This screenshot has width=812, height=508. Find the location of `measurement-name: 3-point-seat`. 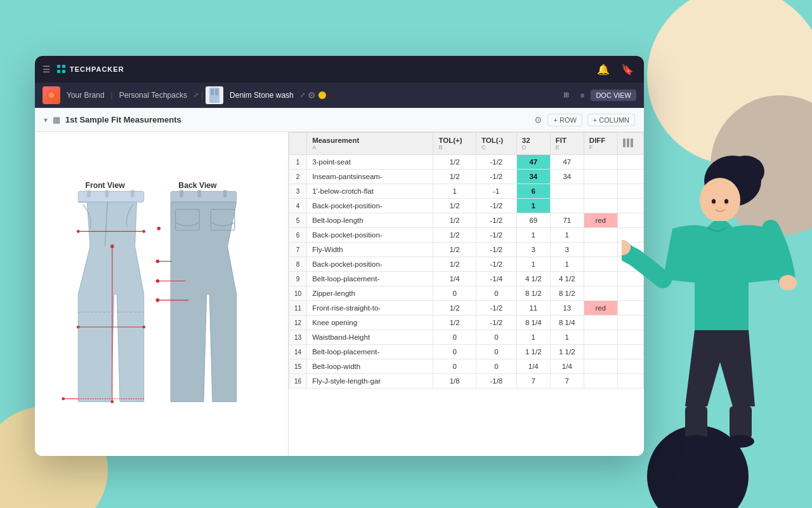

measurement-name: 3-point-seat is located at coordinates (370, 163).